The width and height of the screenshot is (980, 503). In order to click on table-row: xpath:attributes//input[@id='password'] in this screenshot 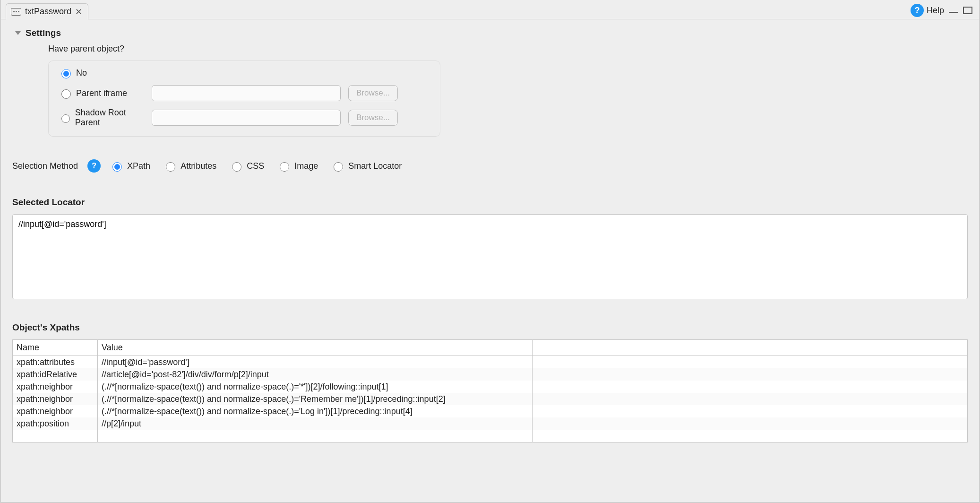, I will do `click(490, 362)`.